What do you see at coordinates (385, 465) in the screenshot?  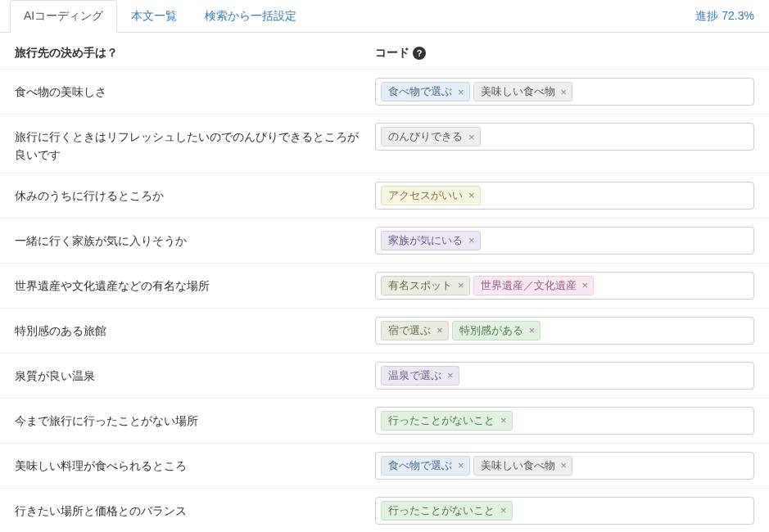 I see `coding-row: 美味しい料理が食べられるところ食べ物で選ぶ×美味しい食べ物×` at bounding box center [385, 465].